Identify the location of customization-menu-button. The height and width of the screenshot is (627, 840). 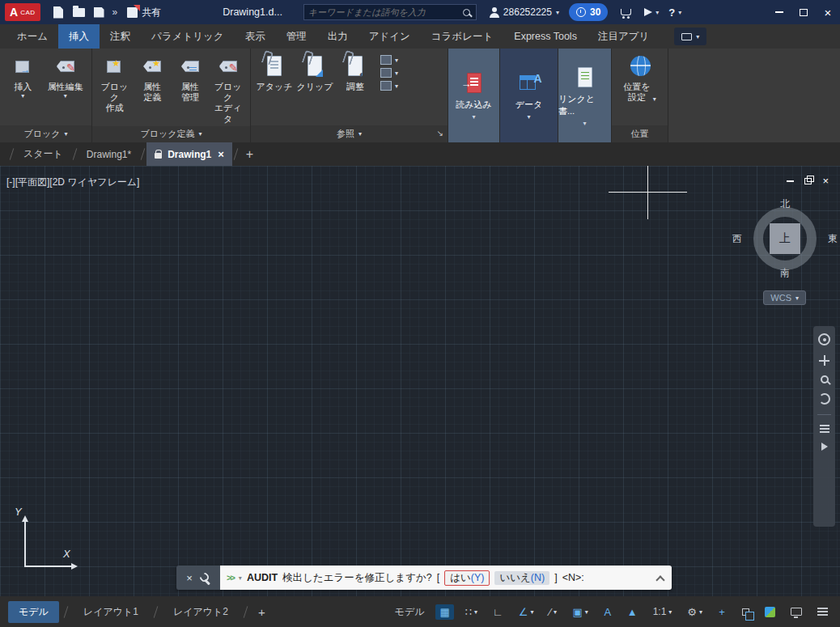
(822, 612).